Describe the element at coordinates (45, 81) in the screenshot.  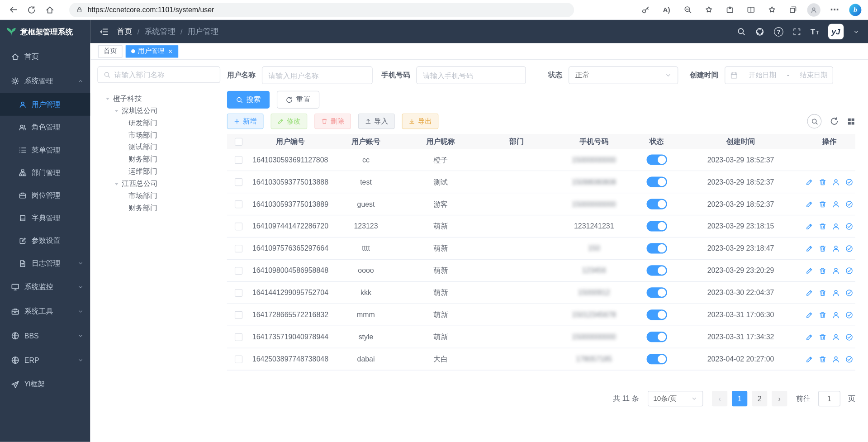
I see `sidebar-item-system-mgmt: 系统管理` at that location.